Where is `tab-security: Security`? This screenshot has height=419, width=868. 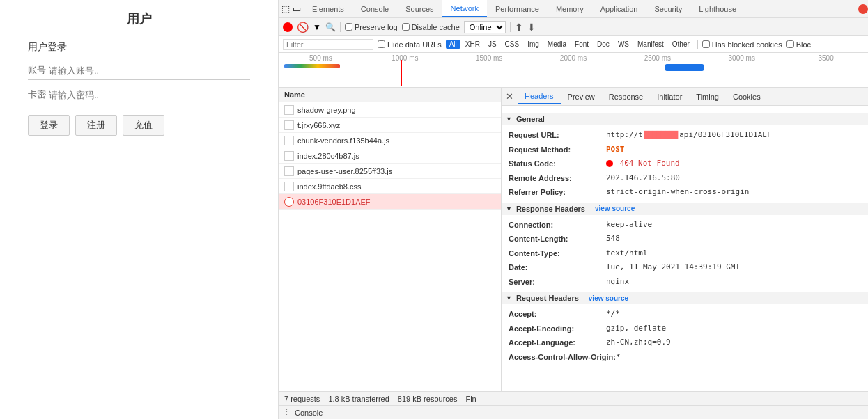 tab-security: Security is located at coordinates (668, 8).